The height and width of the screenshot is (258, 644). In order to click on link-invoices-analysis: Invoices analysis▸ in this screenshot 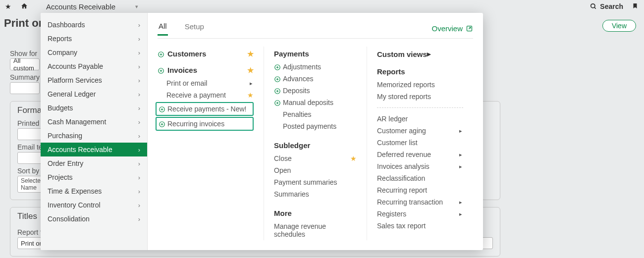, I will do `click(420, 166)`.